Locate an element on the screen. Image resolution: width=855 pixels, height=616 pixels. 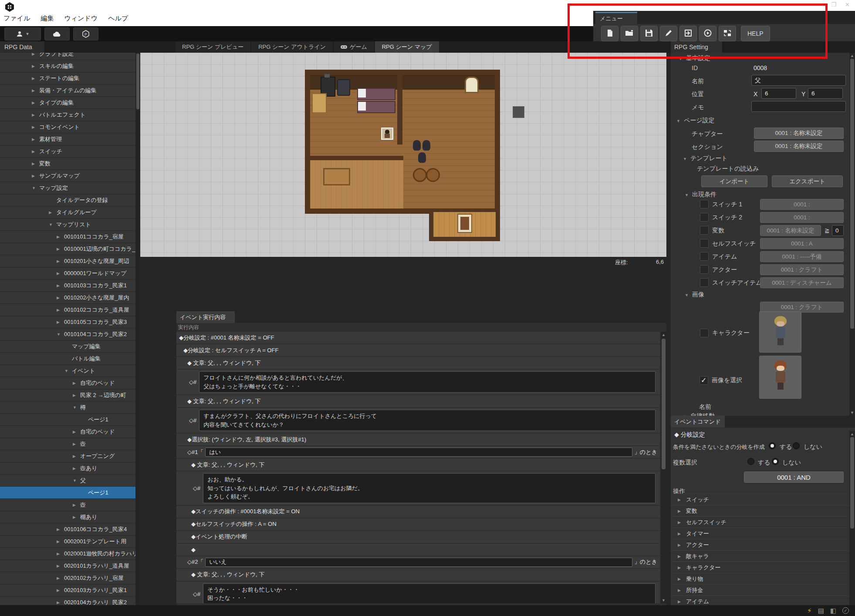
tab-RPG シーン マップ: RPG シーン マップ is located at coordinates (407, 47).